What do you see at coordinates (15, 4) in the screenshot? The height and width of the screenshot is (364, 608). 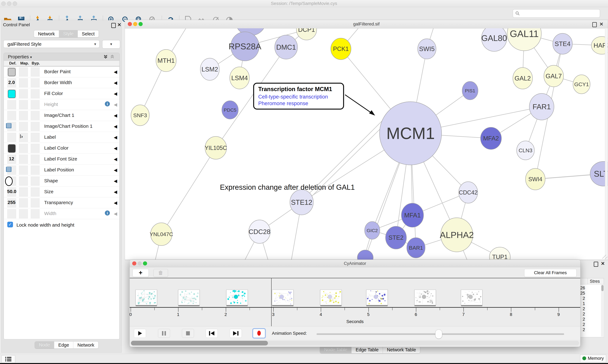 I see `zoom-traffic-light` at bounding box center [15, 4].